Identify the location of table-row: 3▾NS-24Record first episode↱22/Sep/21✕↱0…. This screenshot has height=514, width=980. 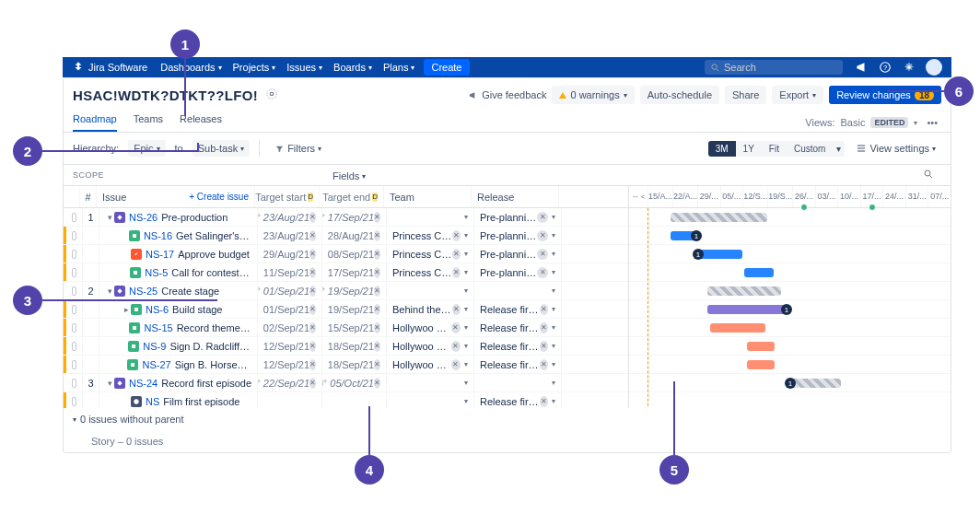
(346, 383).